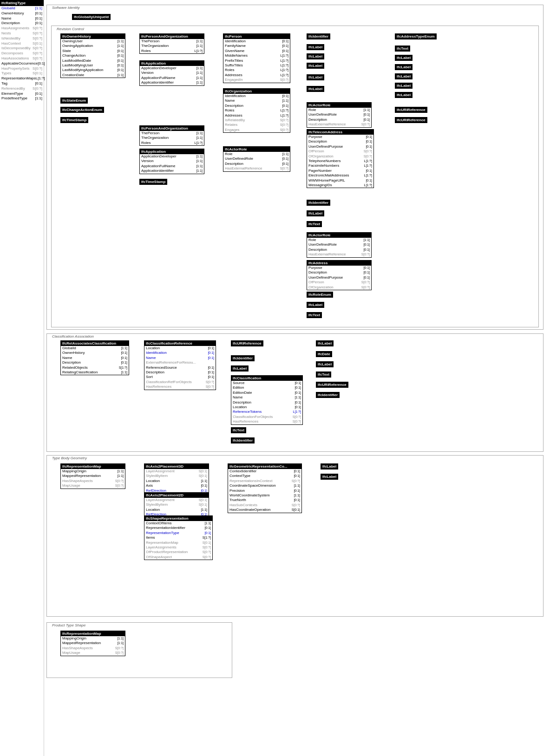 The height and width of the screenshot is (756, 550). Describe the element at coordinates (416, 36) in the screenshot. I see `ifc-address-type-enum: IfcAddressTypeEnum` at that location.